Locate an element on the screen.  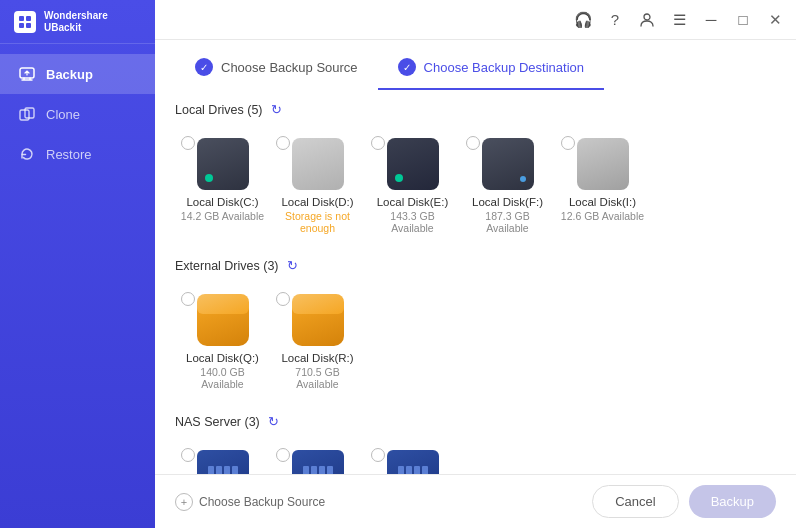
drive-f-icon is located at coordinates (508, 164).